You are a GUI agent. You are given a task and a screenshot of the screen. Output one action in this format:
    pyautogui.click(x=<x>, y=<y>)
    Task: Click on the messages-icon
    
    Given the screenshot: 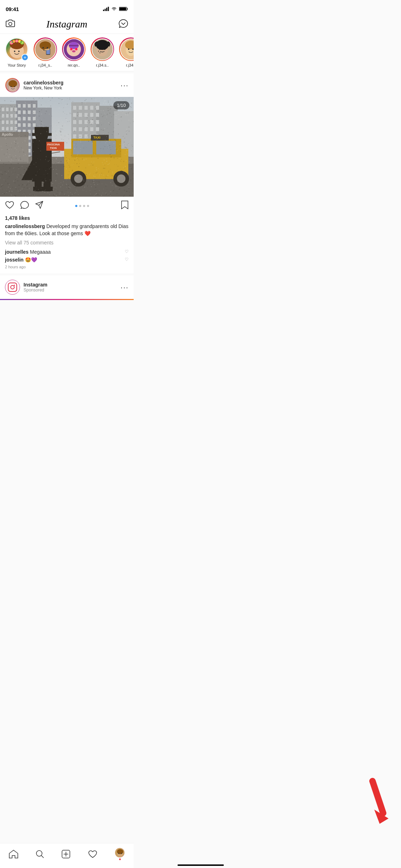 What is the action you would take?
    pyautogui.click(x=123, y=24)
    